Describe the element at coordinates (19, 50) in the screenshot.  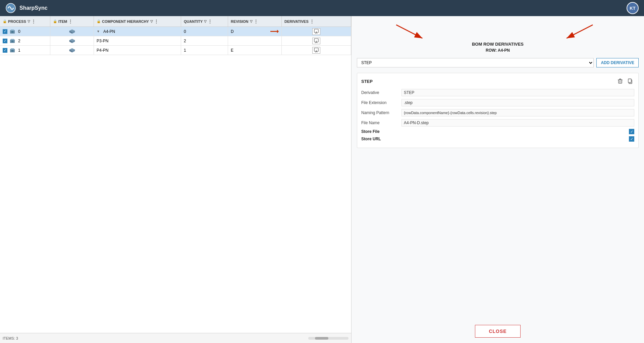
I see `quantity-3: 1` at that location.